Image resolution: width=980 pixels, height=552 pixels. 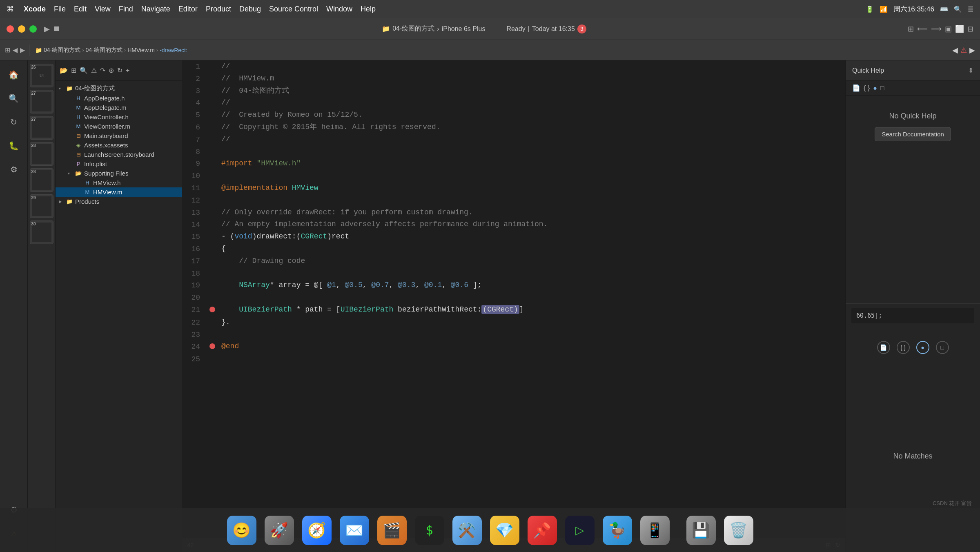 What do you see at coordinates (936, 29) in the screenshot?
I see `layout-icon-3: ⟶` at bounding box center [936, 29].